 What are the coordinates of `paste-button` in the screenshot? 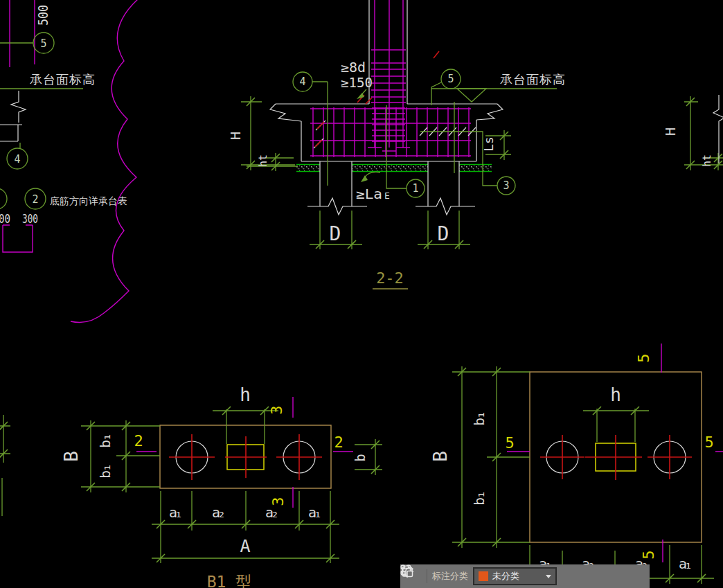 It's located at (636, 576).